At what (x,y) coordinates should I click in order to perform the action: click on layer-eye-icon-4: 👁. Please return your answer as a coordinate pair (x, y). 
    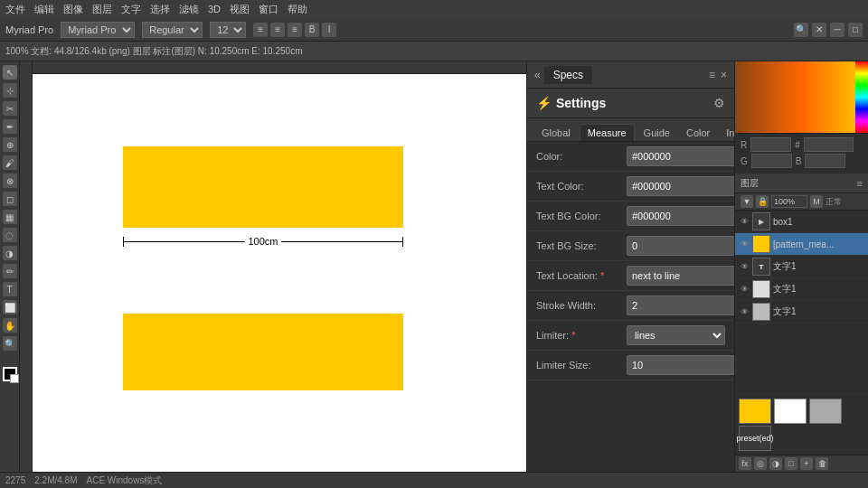
    Looking at the image, I should click on (744, 289).